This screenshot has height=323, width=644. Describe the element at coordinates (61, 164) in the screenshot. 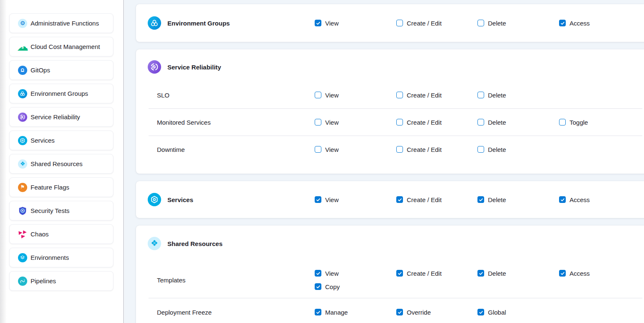

I see `sidebar-item-shared-resources: ❖Shared Resources` at that location.